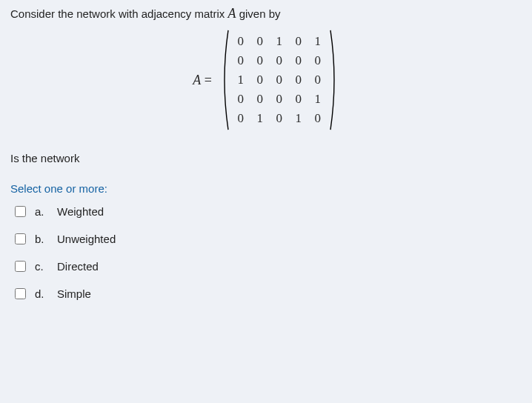 The height and width of the screenshot is (403, 532). I want to click on option-c: c. Directed, so click(268, 267).